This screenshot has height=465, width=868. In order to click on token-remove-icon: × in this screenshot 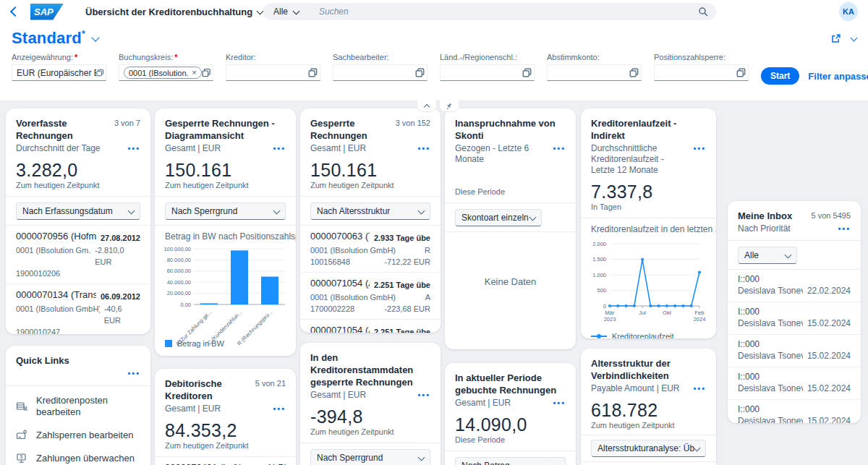, I will do `click(194, 72)`.